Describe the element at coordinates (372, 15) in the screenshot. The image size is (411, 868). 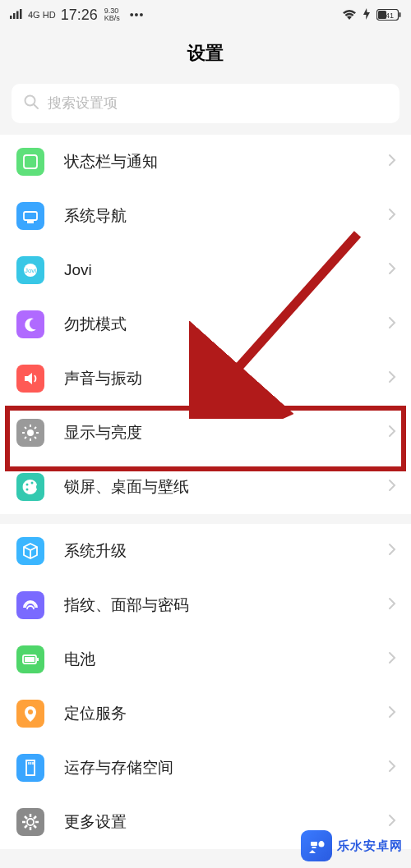
I see `status-right: 41` at that location.